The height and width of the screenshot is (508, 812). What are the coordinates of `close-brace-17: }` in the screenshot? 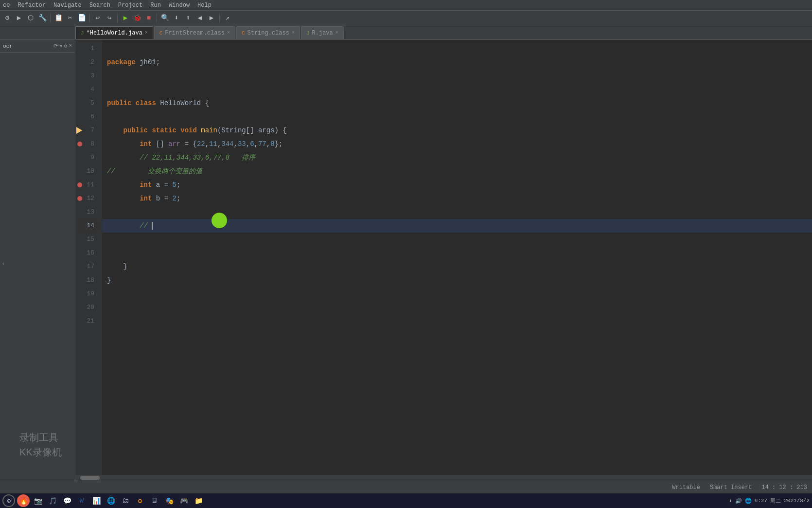 It's located at (125, 267).